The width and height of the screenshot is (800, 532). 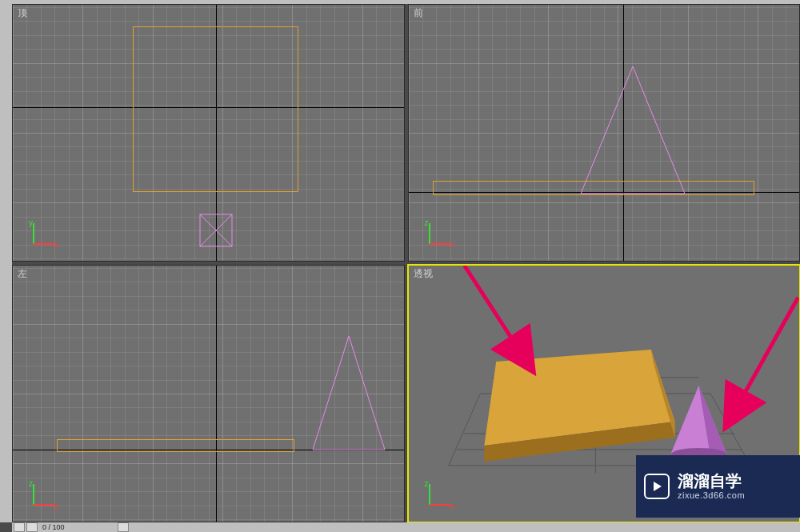 I want to click on watermark-url: zixue.3d66.com, so click(x=711, y=496).